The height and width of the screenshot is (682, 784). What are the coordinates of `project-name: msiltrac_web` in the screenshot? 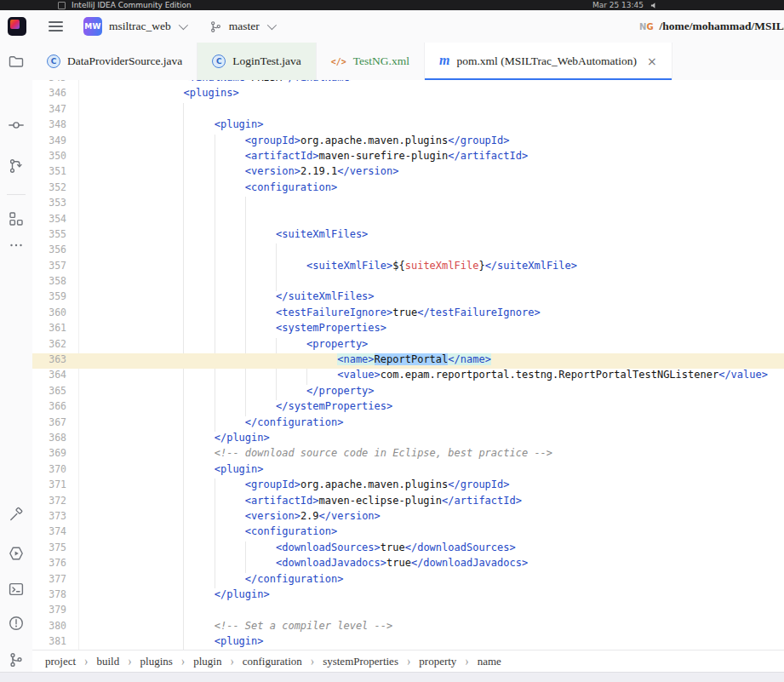 It's located at (140, 26).